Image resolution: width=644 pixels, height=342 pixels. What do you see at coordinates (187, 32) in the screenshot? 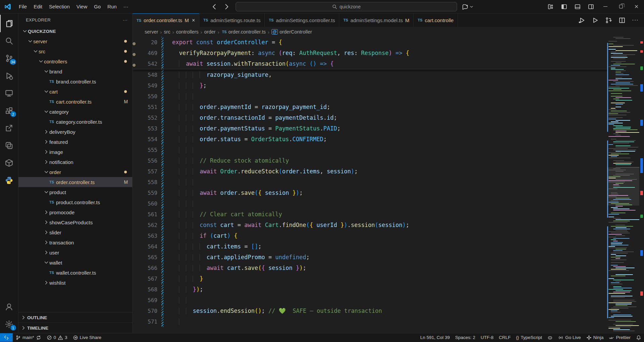
I see `breadcrumb-controllers: controllers` at bounding box center [187, 32].